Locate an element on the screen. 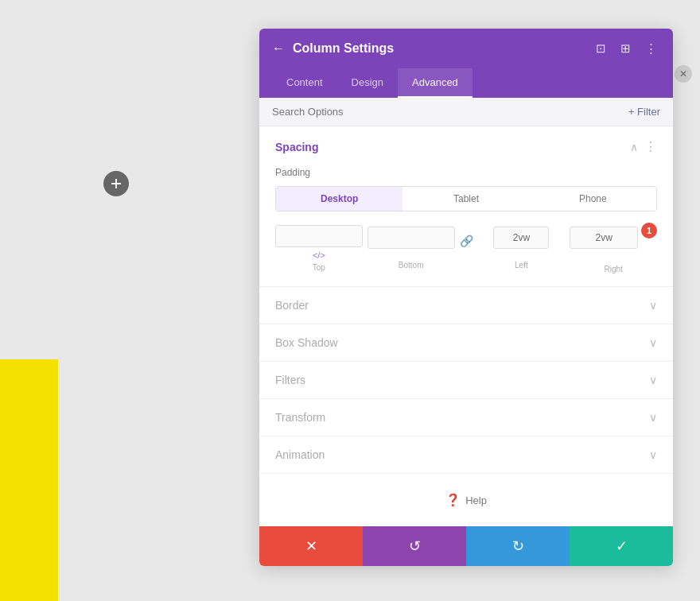  back-button: ← is located at coordinates (278, 48).